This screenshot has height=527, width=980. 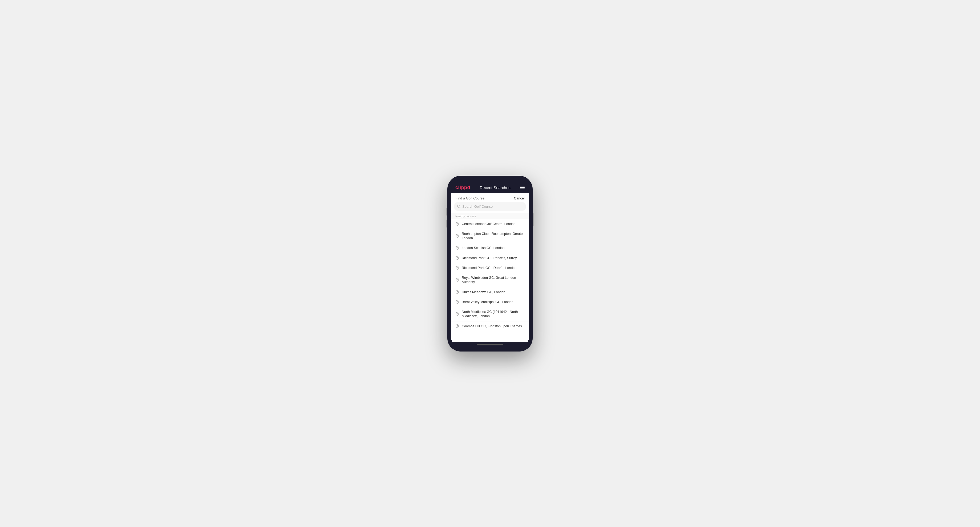 I want to click on list-item: North Middlesex GC (1011942 - North Midd…, so click(x=490, y=314).